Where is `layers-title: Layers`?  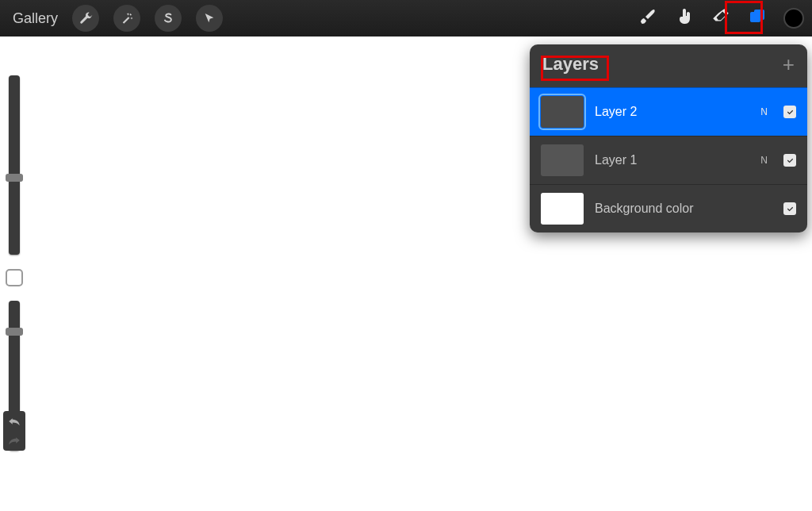 layers-title: Layers is located at coordinates (571, 64).